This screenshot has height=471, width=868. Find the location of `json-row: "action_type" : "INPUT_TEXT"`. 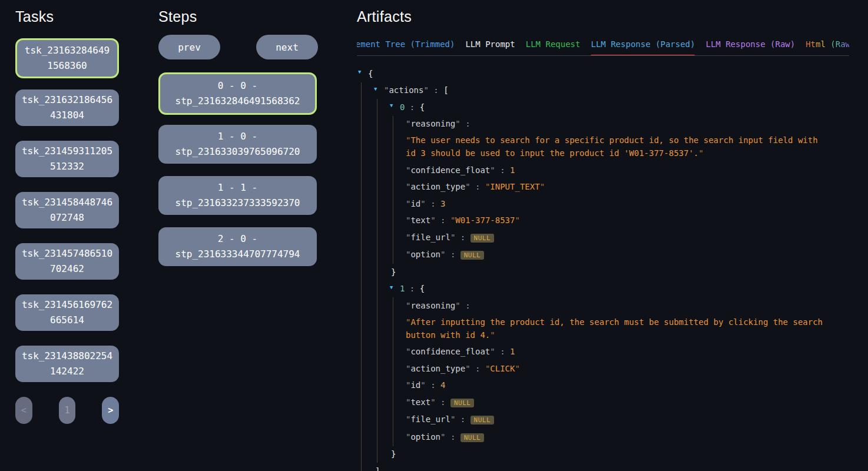

json-row: "action_type" : "INPUT_TEXT" is located at coordinates (637, 187).